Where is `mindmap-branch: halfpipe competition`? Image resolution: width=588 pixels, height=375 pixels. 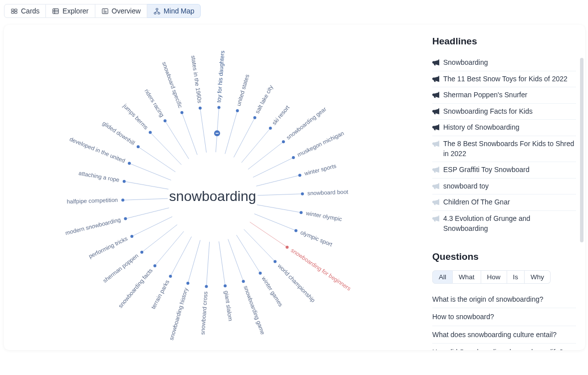 mindmap-branch: halfpipe competition is located at coordinates (93, 201).